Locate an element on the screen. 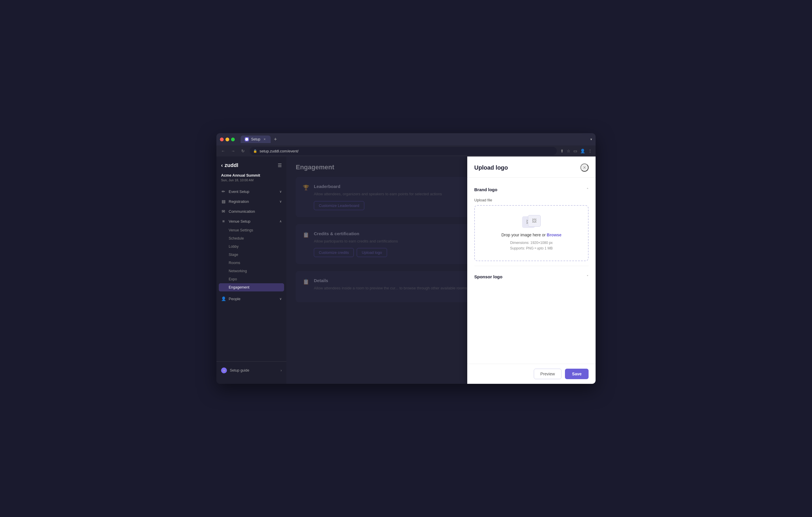  sidebar-header: ‹ zuddl ☰ is located at coordinates (252, 167).